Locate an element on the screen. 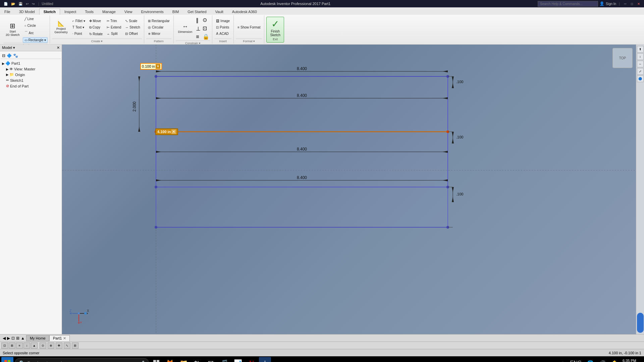 This screenshot has height=362, width=644. constraint-icon-6: 🔒 is located at coordinates (206, 37).